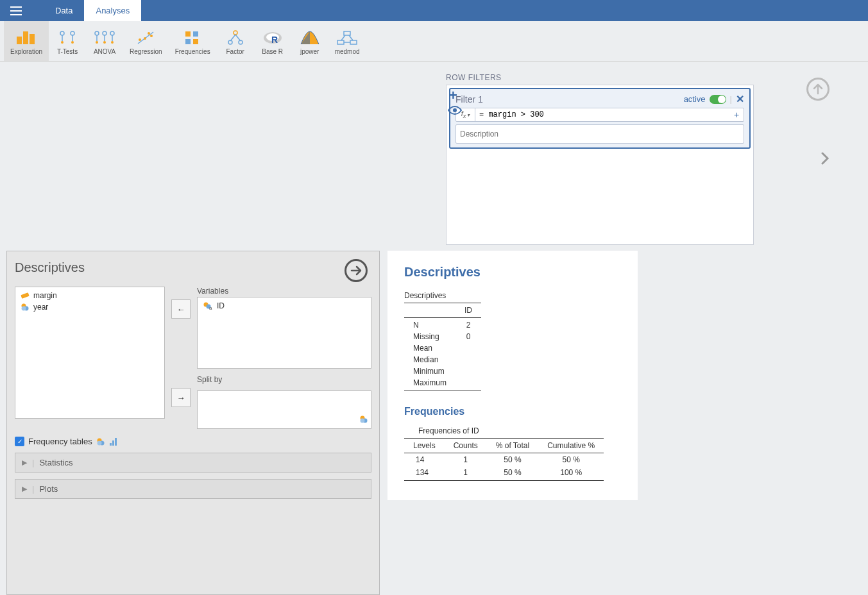  I want to click on frequency-tables-row: ✓ Frequency tables, so click(193, 441).